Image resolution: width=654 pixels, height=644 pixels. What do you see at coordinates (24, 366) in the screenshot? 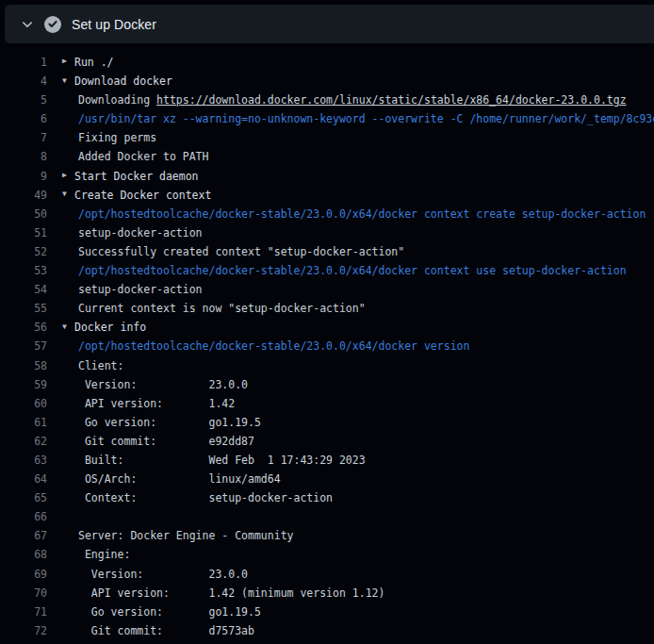
I see `line-number-link: 58` at bounding box center [24, 366].